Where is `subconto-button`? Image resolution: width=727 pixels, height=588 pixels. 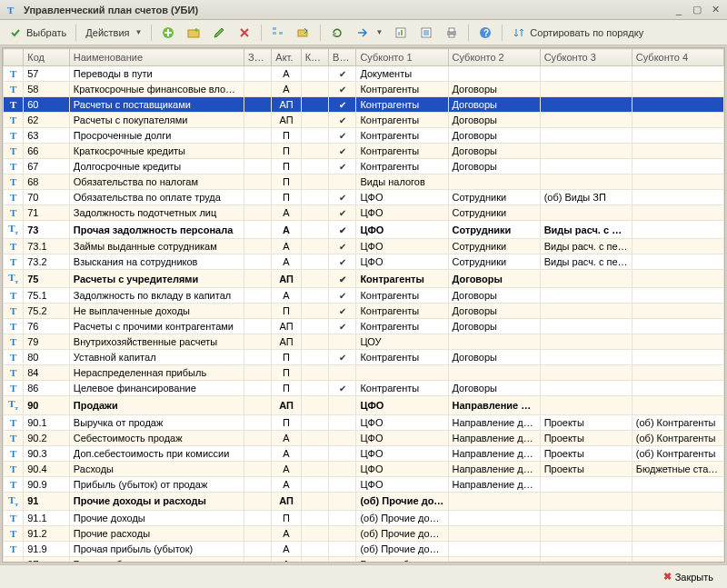
subconto-button is located at coordinates (426, 33).